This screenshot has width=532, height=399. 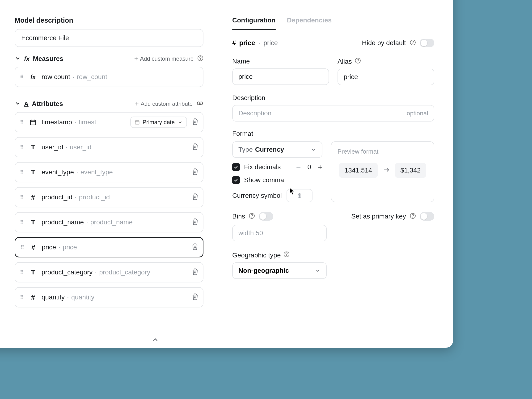 I want to click on geographic-type-label: Geographic type, so click(x=333, y=255).